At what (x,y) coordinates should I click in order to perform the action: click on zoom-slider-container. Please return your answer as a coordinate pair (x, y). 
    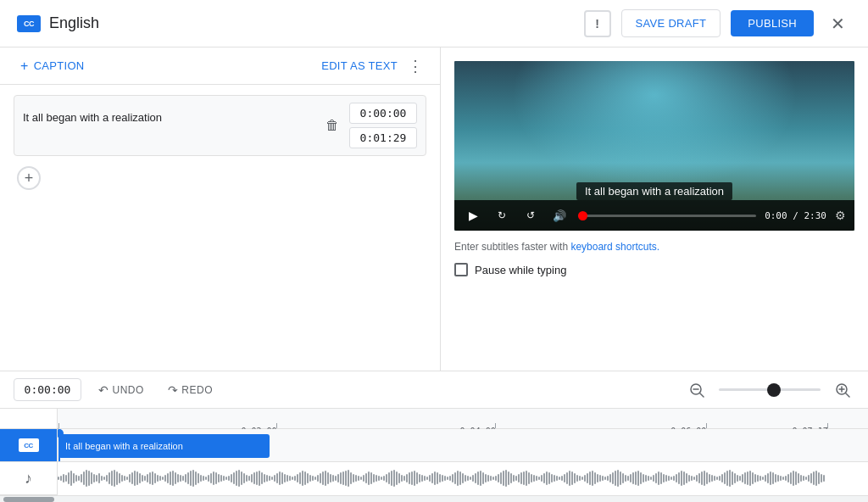
    Looking at the image, I should click on (770, 390).